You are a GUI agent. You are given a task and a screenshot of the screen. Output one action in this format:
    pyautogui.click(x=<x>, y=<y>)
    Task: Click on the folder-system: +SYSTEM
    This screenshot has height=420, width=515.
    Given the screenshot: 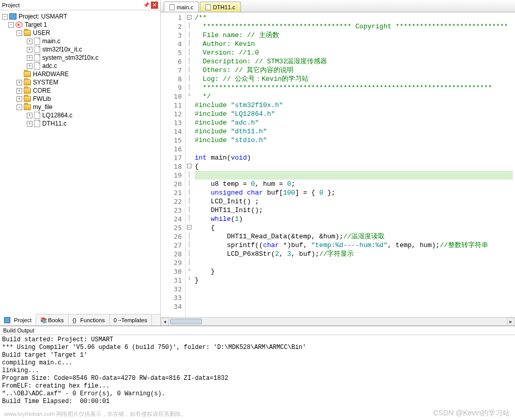 What is the action you would take?
    pyautogui.click(x=80, y=82)
    